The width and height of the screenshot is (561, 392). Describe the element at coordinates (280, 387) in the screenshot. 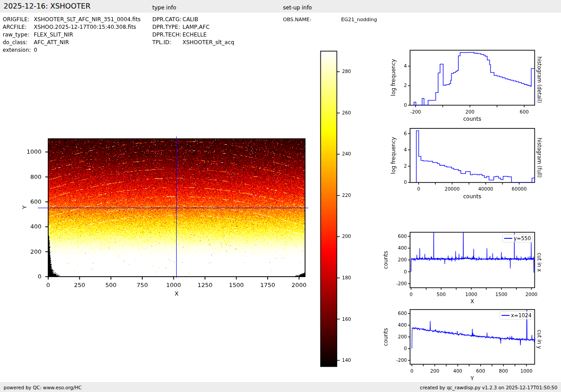

I see `footer-bar: powered by QC: www.eso.org/HC created by…` at that location.